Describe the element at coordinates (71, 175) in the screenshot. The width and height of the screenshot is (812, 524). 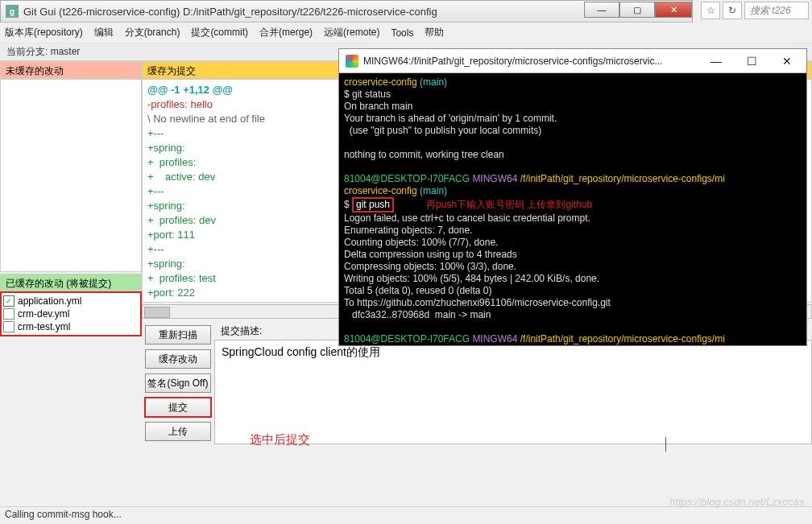
I see `unstaged-list` at that location.